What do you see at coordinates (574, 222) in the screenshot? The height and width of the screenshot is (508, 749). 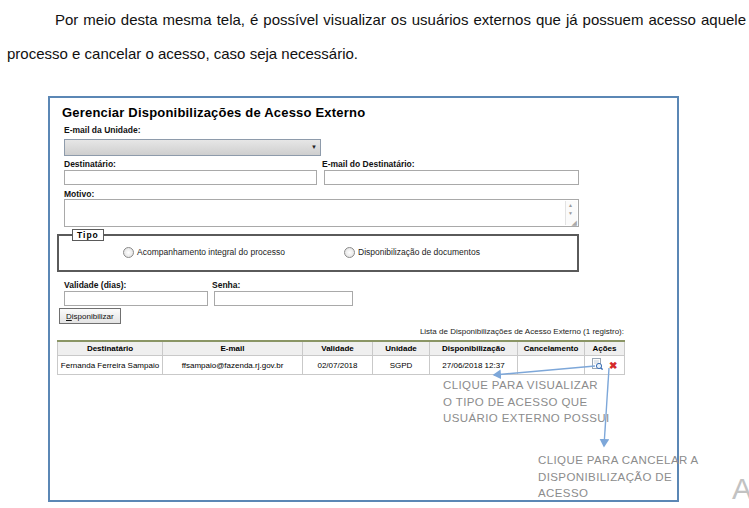 I see `resize-grip-icon: ◢` at bounding box center [574, 222].